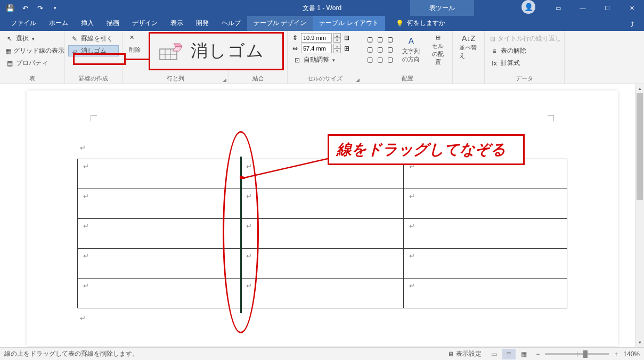 This screenshot has height=360, width=644. Describe the element at coordinates (83, 148) in the screenshot. I see `paragraph-mark: ↵` at that location.